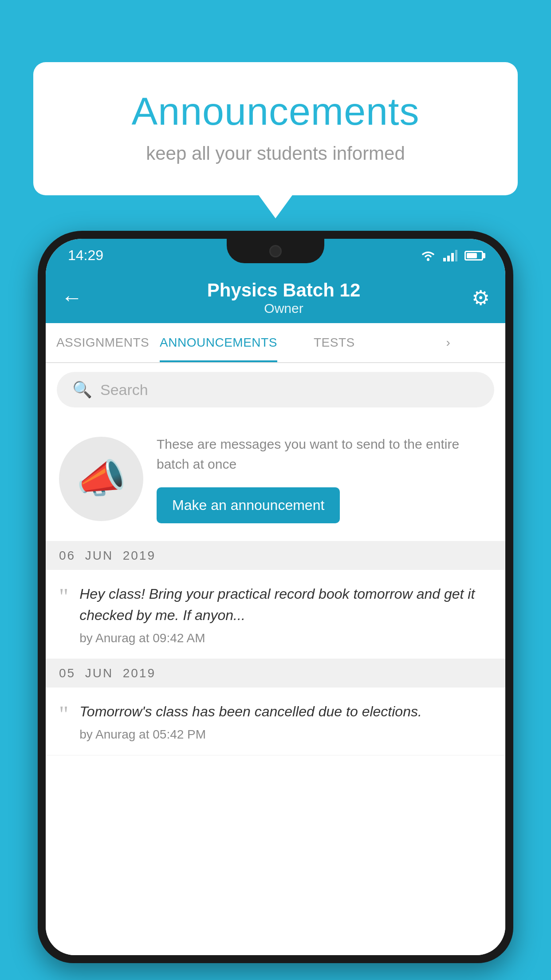 The height and width of the screenshot is (980, 551). Describe the element at coordinates (101, 478) in the screenshot. I see `megaphone-icon: 📣` at that location.